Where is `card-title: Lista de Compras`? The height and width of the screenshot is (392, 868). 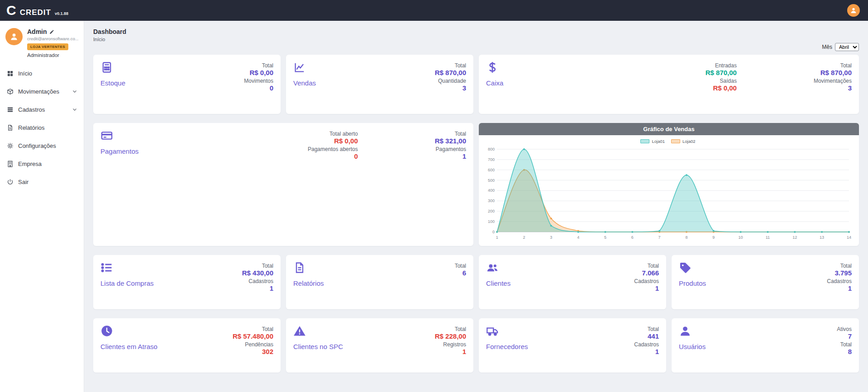
card-title: Lista de Compras is located at coordinates (127, 283).